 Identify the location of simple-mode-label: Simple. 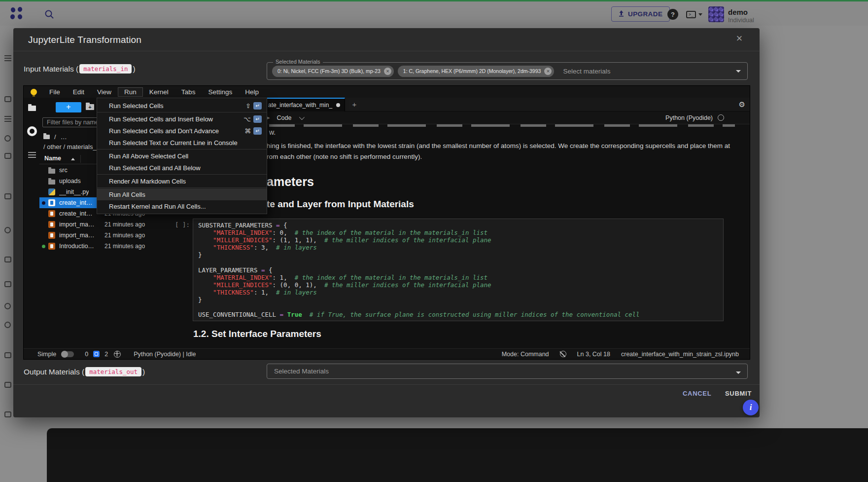
(47, 354).